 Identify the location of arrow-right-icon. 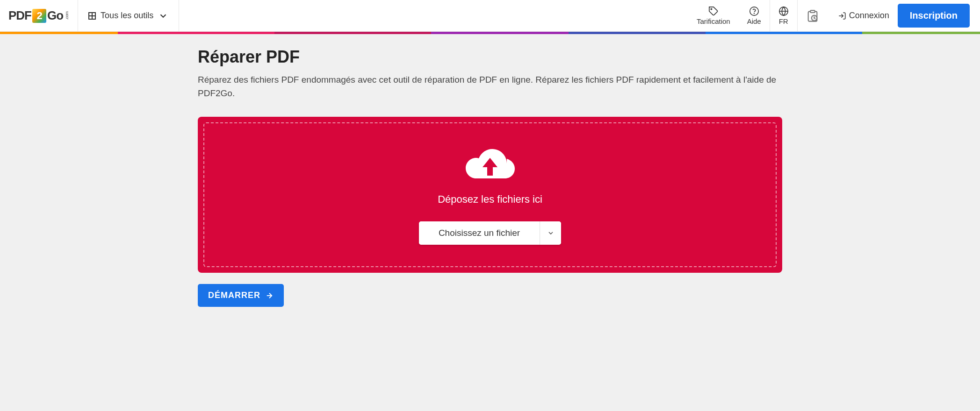
(269, 296).